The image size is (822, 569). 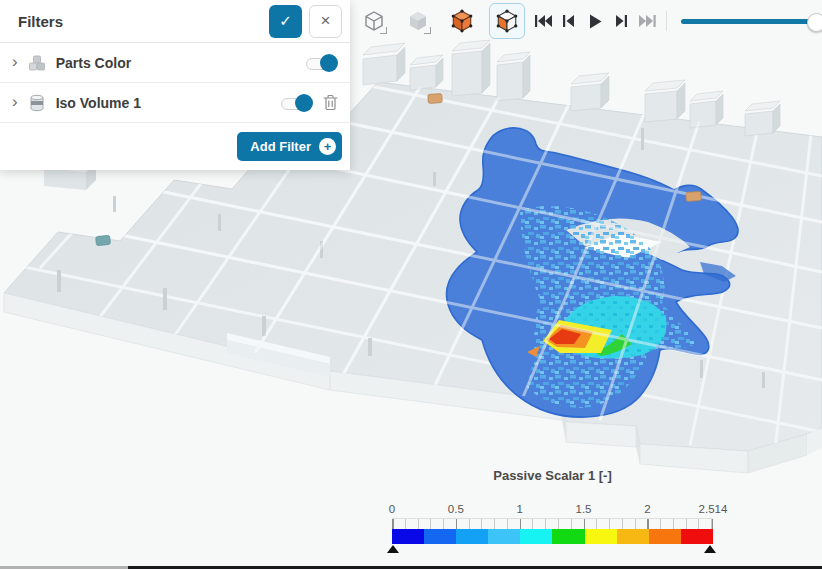 I want to click on iso-volume-toggle, so click(x=297, y=103).